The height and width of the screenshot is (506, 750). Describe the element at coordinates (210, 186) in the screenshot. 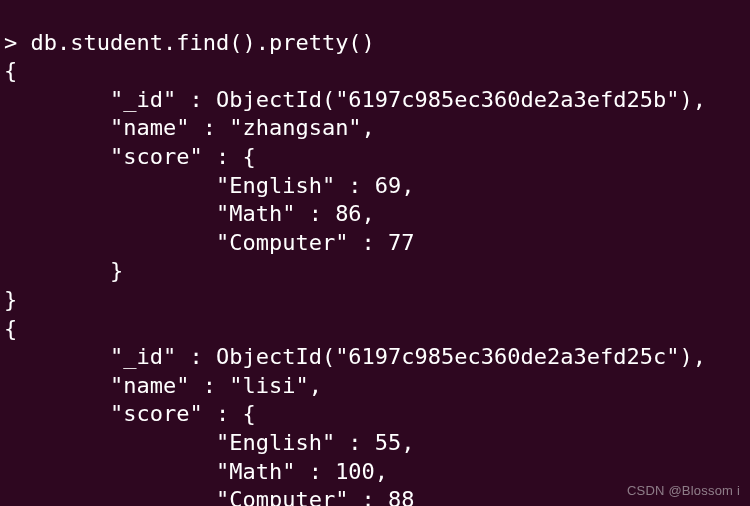

I see `doc-english-line: "English" : 69,` at that location.